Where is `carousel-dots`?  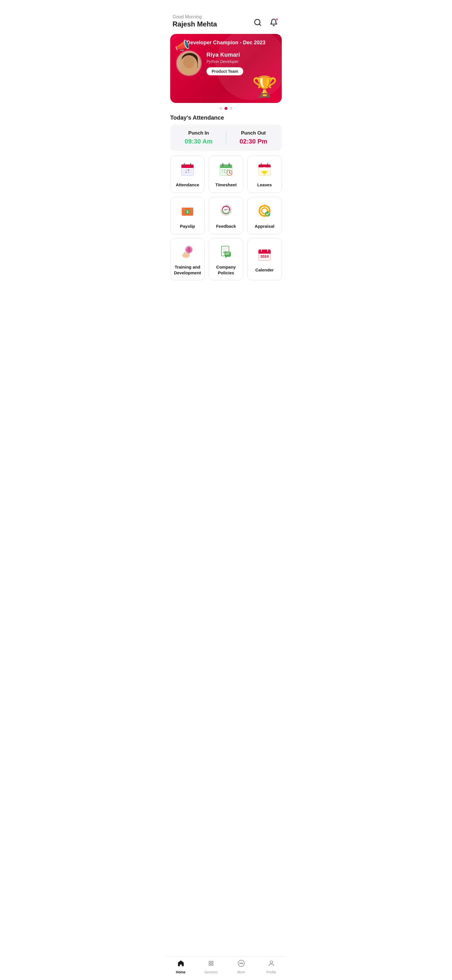 carousel-dots is located at coordinates (226, 108).